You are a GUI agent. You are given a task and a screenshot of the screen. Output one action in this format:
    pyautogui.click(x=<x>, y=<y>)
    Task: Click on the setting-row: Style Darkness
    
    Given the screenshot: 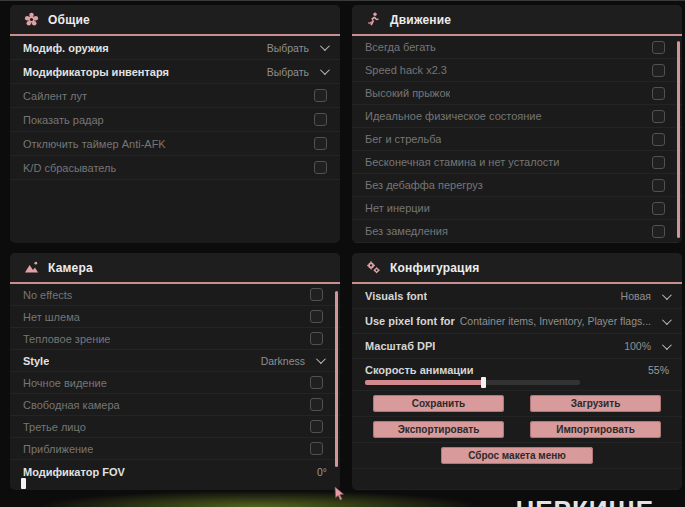 What is the action you would take?
    pyautogui.click(x=175, y=361)
    